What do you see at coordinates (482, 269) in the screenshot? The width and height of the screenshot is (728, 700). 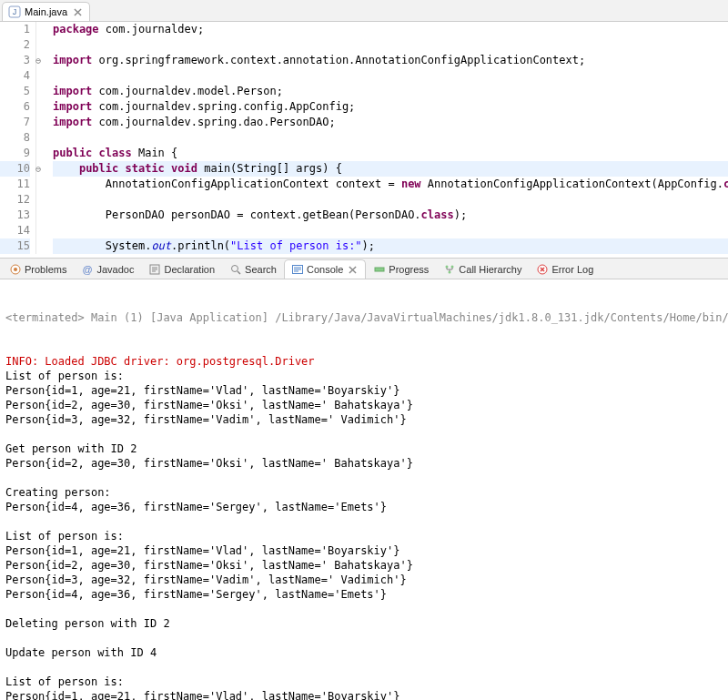 I see `tab-call-hierarchy: Call Hierarchy` at bounding box center [482, 269].